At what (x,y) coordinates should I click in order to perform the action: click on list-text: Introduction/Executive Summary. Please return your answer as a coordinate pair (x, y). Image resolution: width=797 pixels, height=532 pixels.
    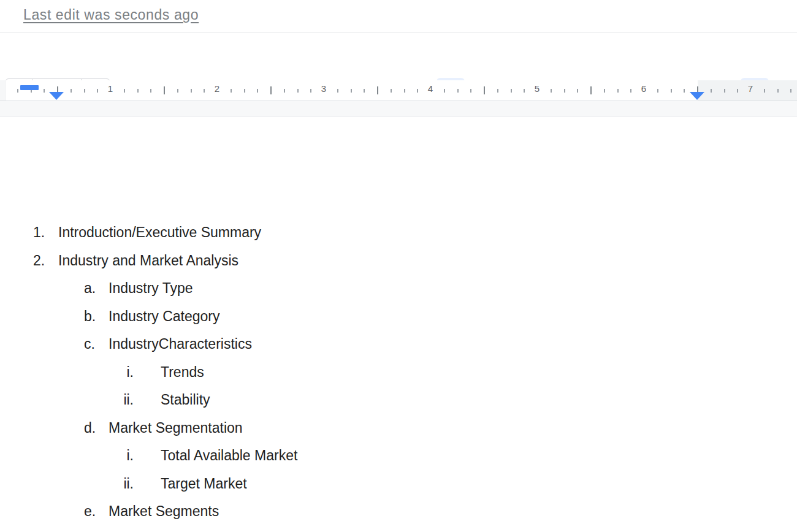
    Looking at the image, I should click on (159, 233).